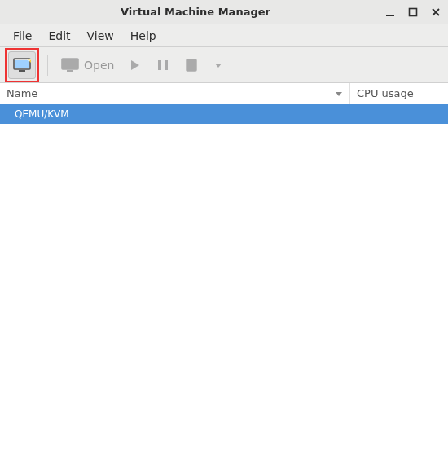  What do you see at coordinates (70, 65) in the screenshot?
I see `monitor-icon` at bounding box center [70, 65].